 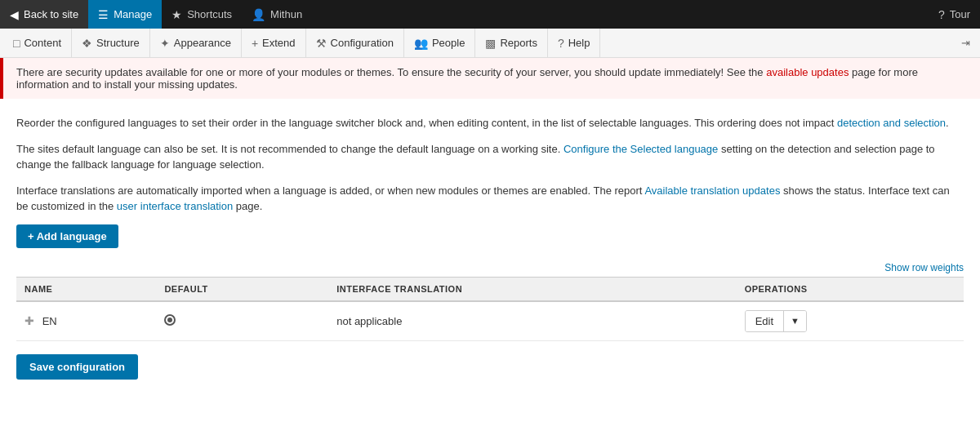 What do you see at coordinates (850, 289) in the screenshot?
I see `col-operations: OPERATIONS` at bounding box center [850, 289].